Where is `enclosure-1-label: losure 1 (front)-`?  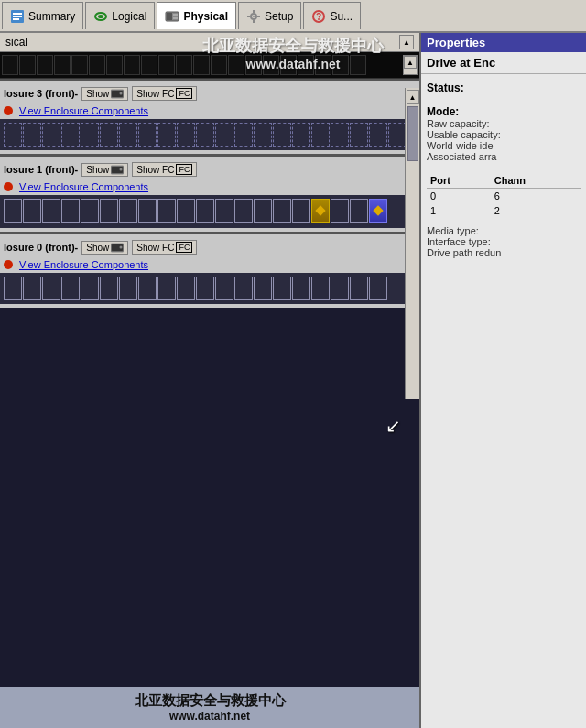 enclosure-1-label: losure 1 (front)- is located at coordinates (40, 169).